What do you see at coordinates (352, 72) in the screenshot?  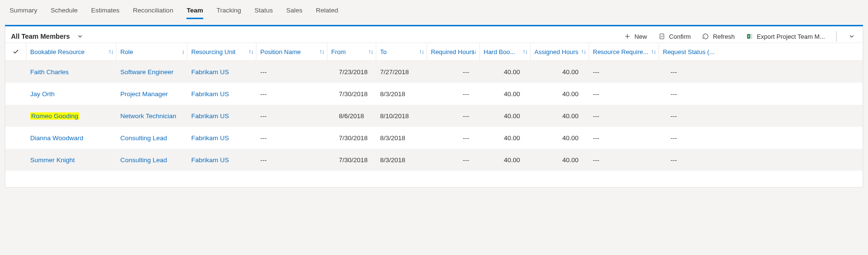 I see `cell-from: 7/23/2018` at bounding box center [352, 72].